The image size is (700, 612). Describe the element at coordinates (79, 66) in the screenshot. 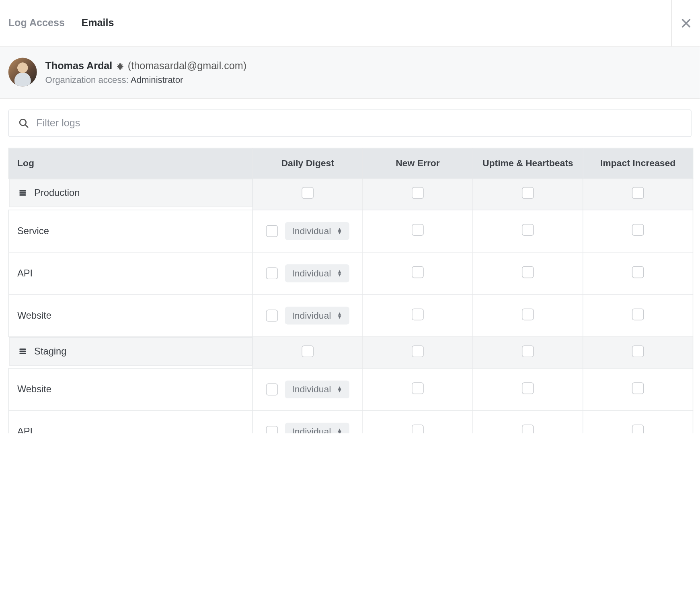

I see `user-name: Thomas Ardal` at that location.